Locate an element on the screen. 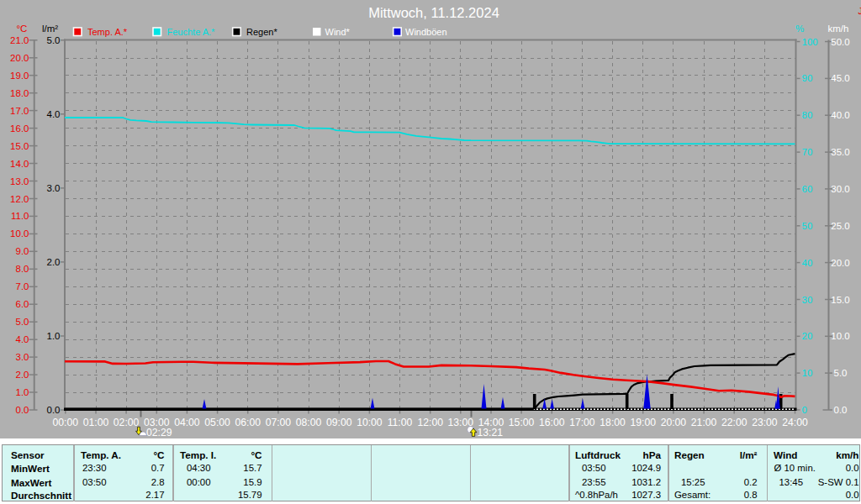 Image resolution: width=861 pixels, height=504 pixels. svg-text: 16:00 is located at coordinates (552, 423).